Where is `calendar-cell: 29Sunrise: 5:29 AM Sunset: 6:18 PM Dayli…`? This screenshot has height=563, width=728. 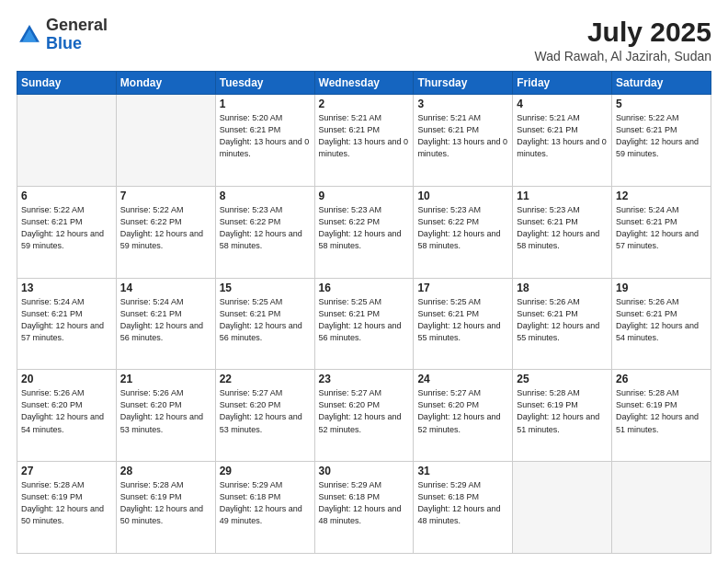 calendar-cell: 29Sunrise: 5:29 AM Sunset: 6:18 PM Dayli… is located at coordinates (265, 508).